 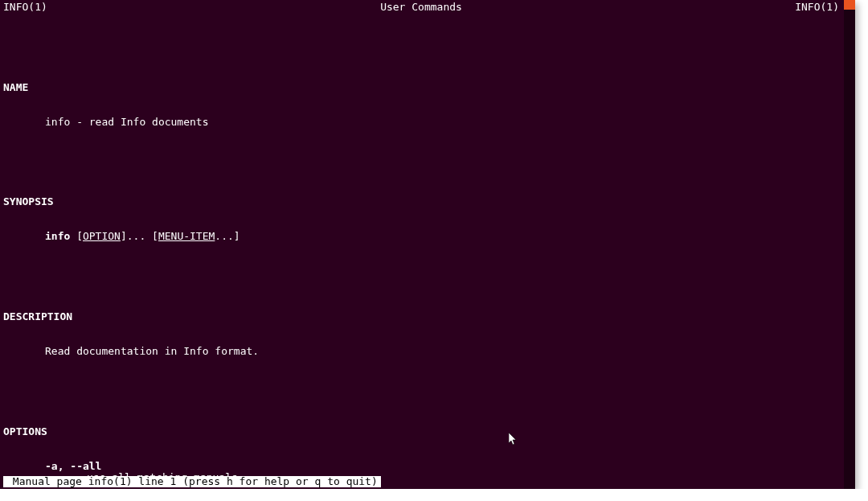 What do you see at coordinates (428, 236) in the screenshot?
I see `synopsis-line: info [OPTION]... [MENU-ITEM...]` at bounding box center [428, 236].